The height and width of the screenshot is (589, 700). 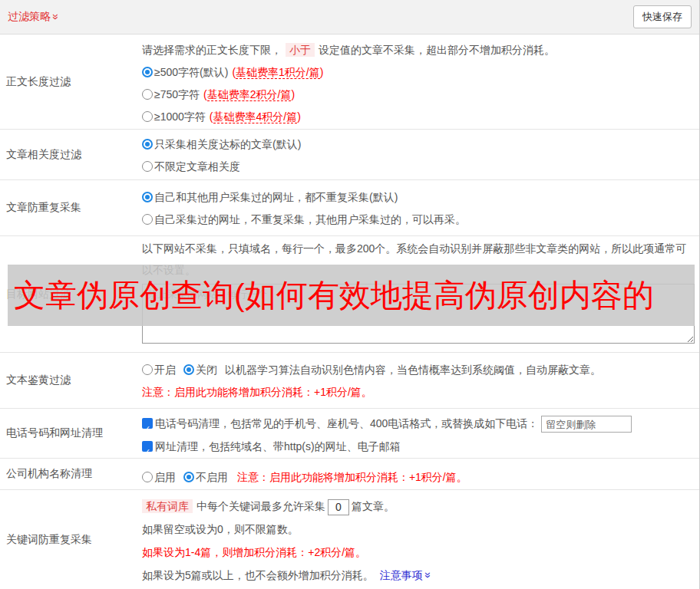 I want to click on radio-company-off, so click(x=189, y=477).